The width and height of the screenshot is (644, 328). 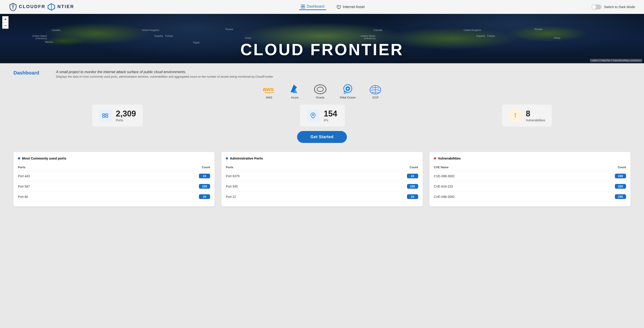 What do you see at coordinates (472, 30) in the screenshot?
I see `geo-label-uk-2: United Kingdom` at bounding box center [472, 30].